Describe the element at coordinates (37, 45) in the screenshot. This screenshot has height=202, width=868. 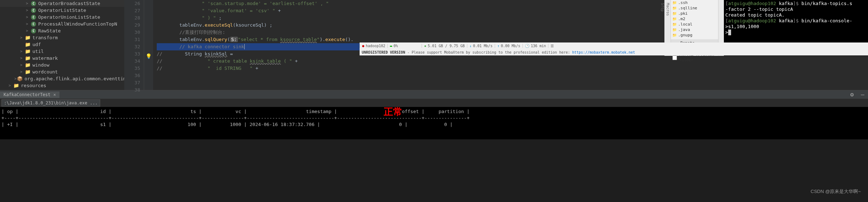
I see `tree-label: udf` at that location.